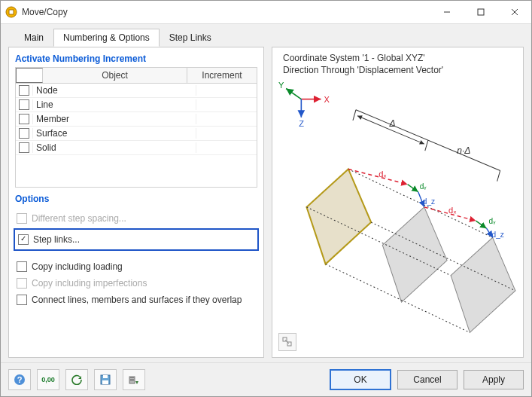  What do you see at coordinates (24, 119) in the screenshot?
I see `row-checkbox-member` at bounding box center [24, 119].